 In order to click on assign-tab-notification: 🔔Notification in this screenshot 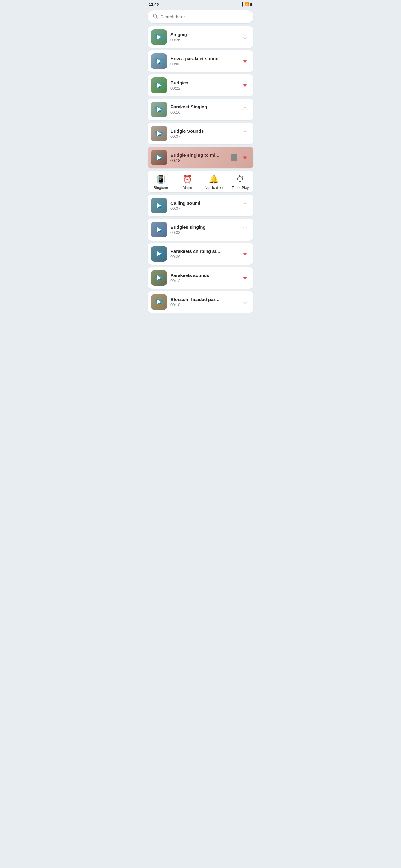, I will do `click(214, 182)`.